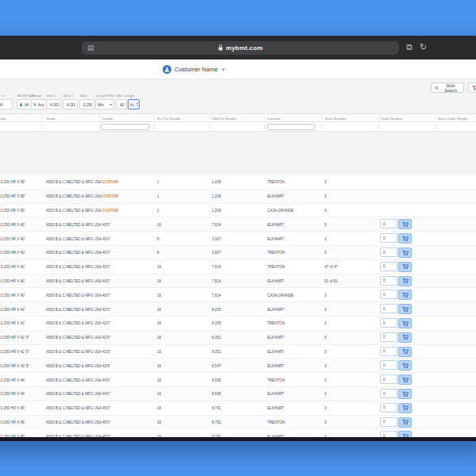 The width and height of the screenshot is (476, 476). What do you see at coordinates (217, 281) in the screenshot?
I see `cell-lbs-per-bundle: 7,814` at bounding box center [217, 281].